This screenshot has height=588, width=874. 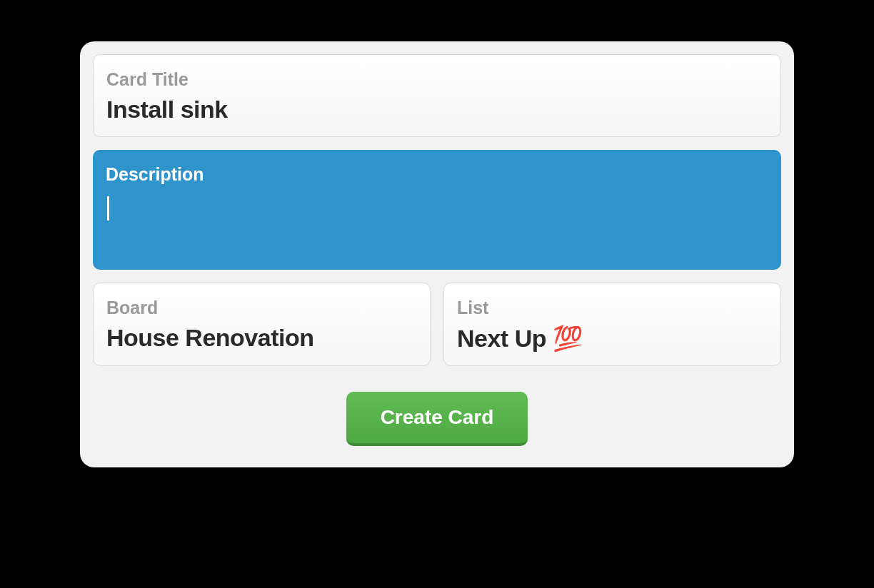 I want to click on card-title-field: Card Title Install sink, so click(x=437, y=96).